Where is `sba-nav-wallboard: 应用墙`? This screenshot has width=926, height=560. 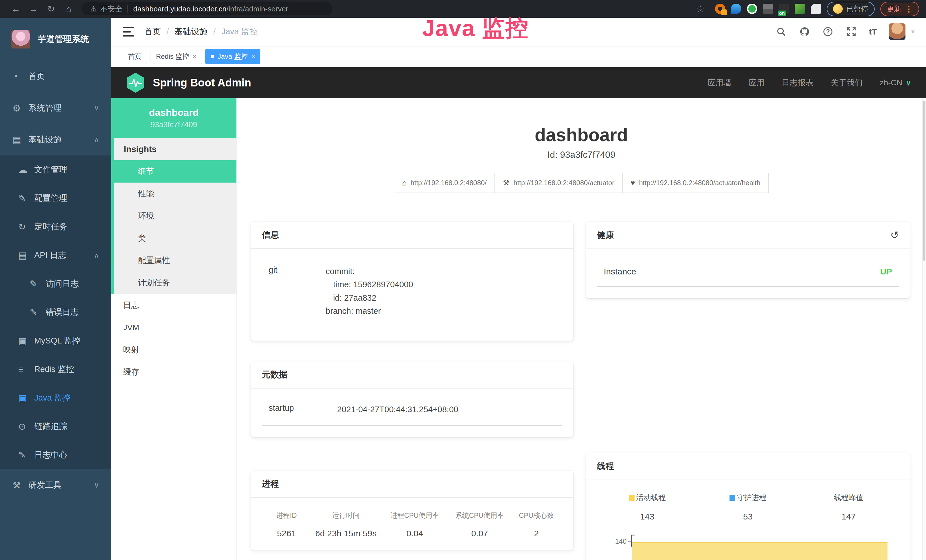
sba-nav-wallboard: 应用墙 is located at coordinates (719, 83).